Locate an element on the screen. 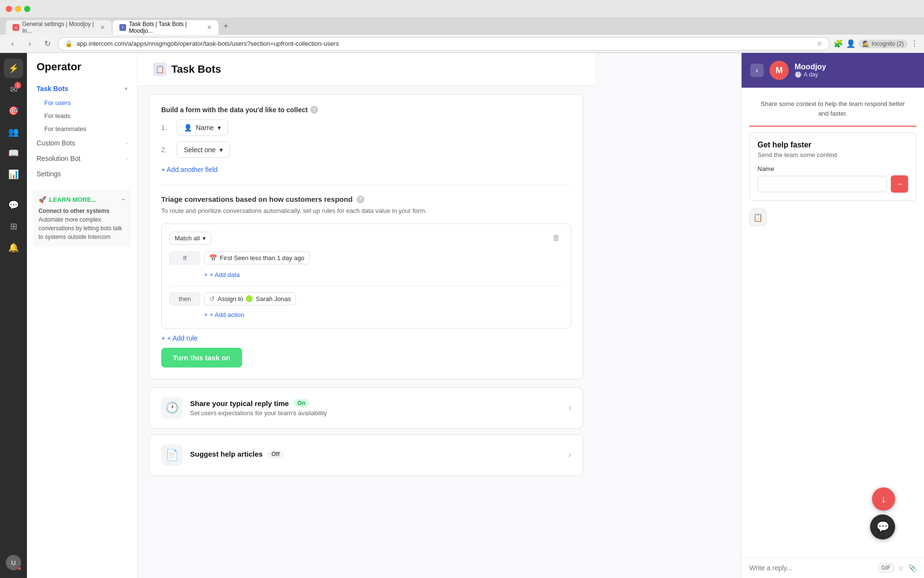 The height and width of the screenshot is (578, 924). help-articles-card: 📄 Suggest help articles Off › is located at coordinates (366, 455).